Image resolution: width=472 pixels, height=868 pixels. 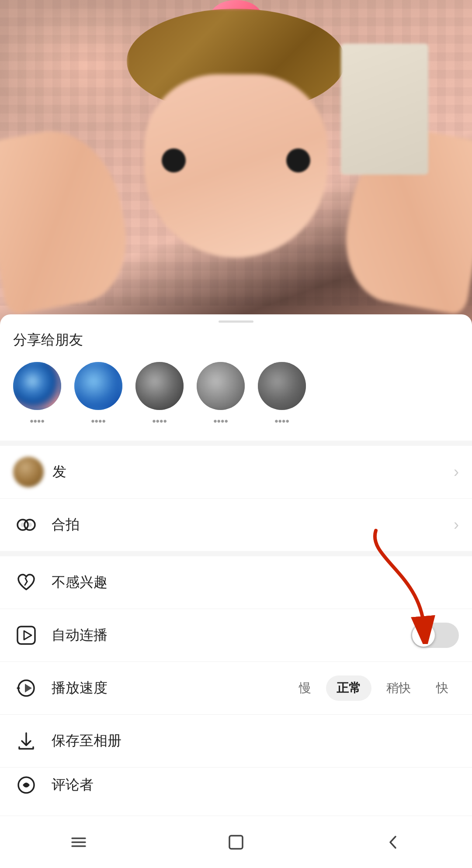 What do you see at coordinates (298, 161) in the screenshot?
I see `right-eye` at bounding box center [298, 161].